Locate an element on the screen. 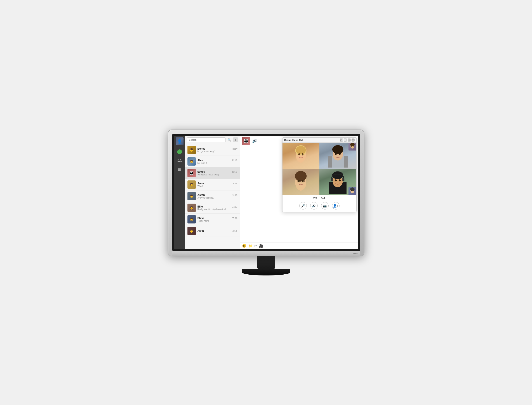  contact-item-aston: 👨 Aston 07:45 Are you working? is located at coordinates (213, 196).